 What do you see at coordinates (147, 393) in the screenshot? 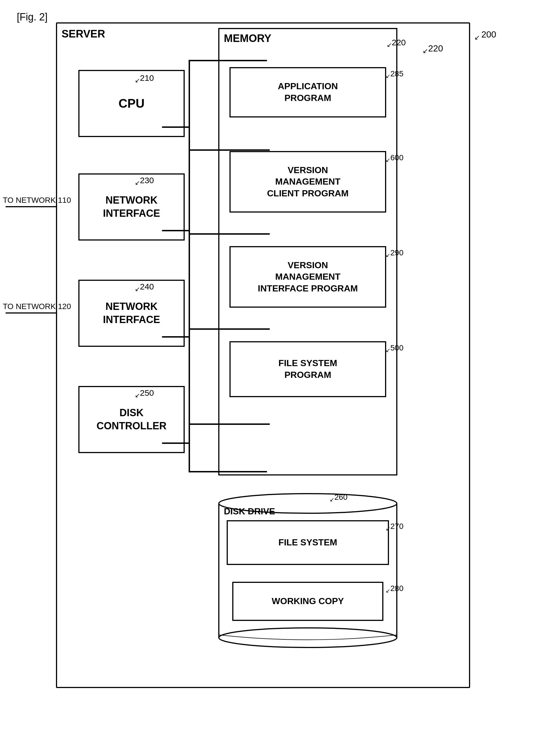
I see `dc-ref: 250` at bounding box center [147, 393].